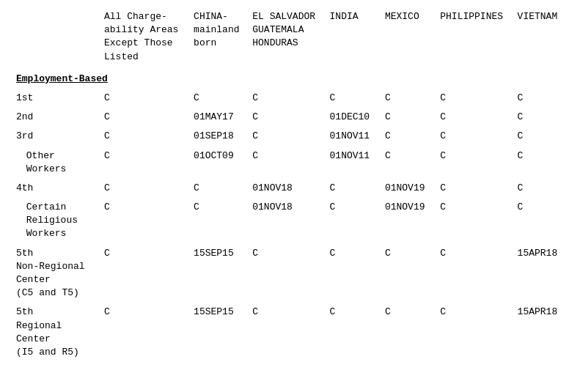 The height and width of the screenshot is (392, 580). Describe the element at coordinates (56, 221) in the screenshot. I see `row-label-5: Certain Religious Workers` at that location.